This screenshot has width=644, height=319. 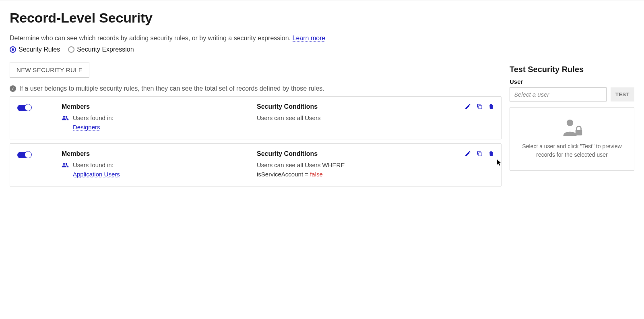 What do you see at coordinates (256, 50) in the screenshot?
I see `mode-radio-group: Security Rules Security Expression` at bounding box center [256, 50].